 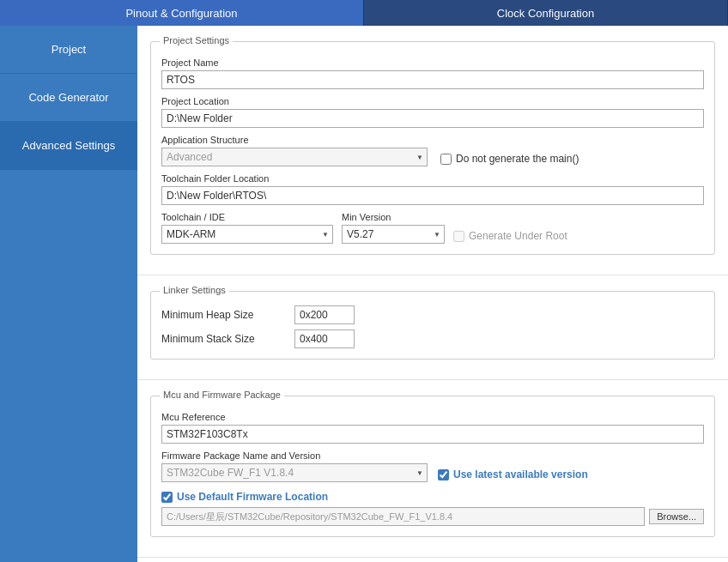 I want to click on project-location-label: Project Location, so click(x=433, y=101).